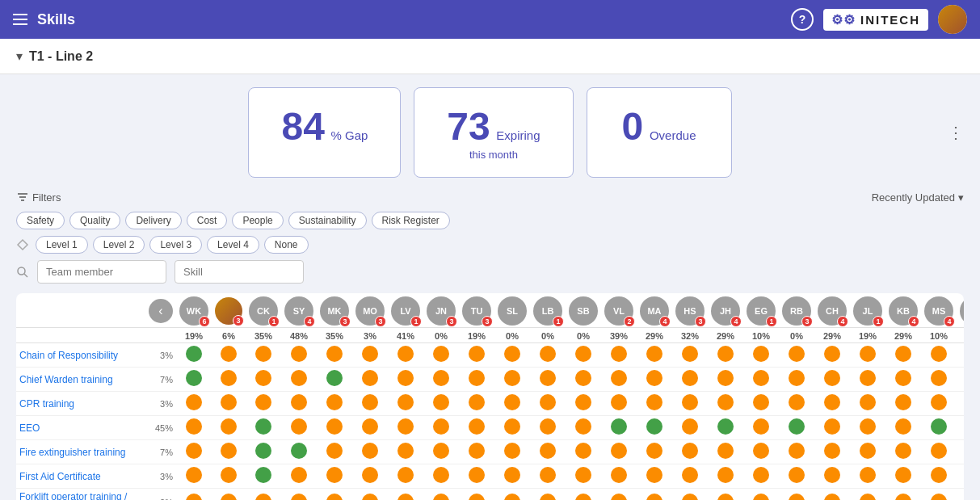  I want to click on user-avatar, so click(953, 19).